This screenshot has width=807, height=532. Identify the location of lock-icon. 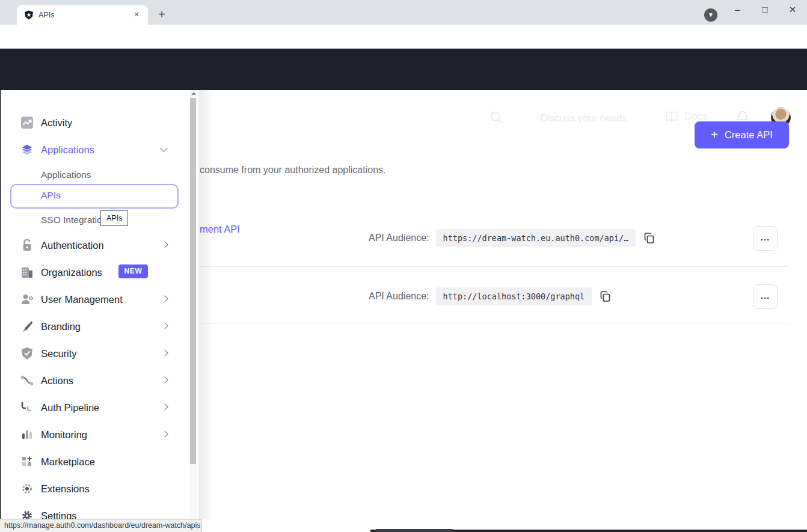
(27, 245).